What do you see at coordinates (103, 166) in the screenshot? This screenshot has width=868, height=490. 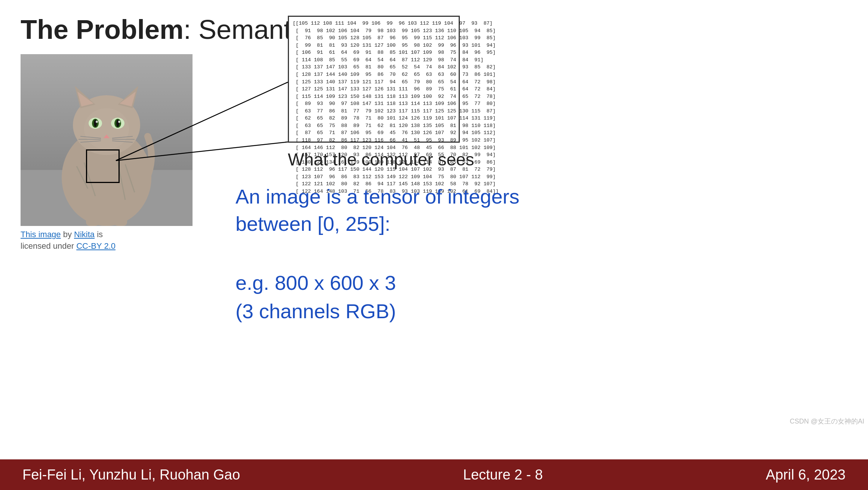 I see `selection-box` at bounding box center [103, 166].